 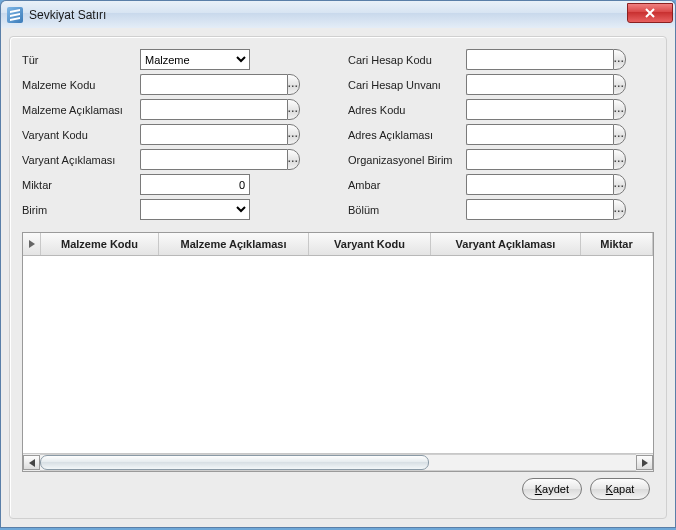 What do you see at coordinates (294, 160) in the screenshot?
I see `varyant-aciklamasi-lookup-button: ...` at bounding box center [294, 160].